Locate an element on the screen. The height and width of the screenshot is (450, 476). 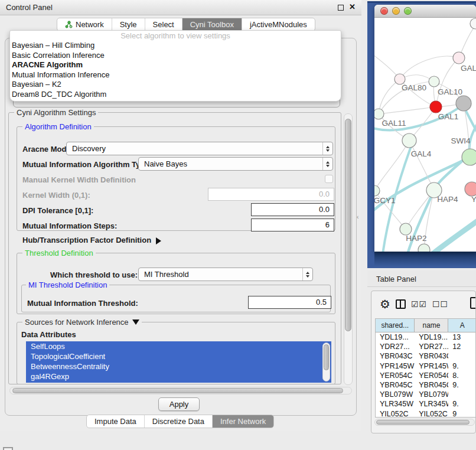
minimize-traffic-light-icon is located at coordinates (396, 11).